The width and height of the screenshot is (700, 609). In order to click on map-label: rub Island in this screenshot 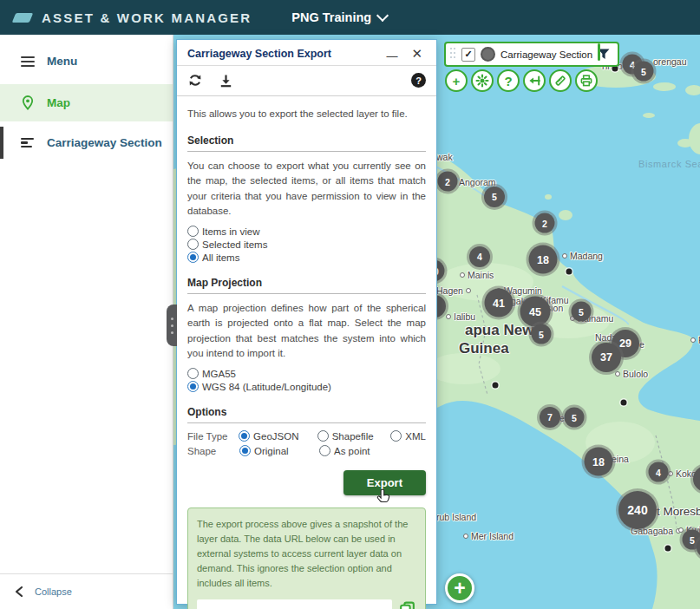, I will do `click(456, 517)`.